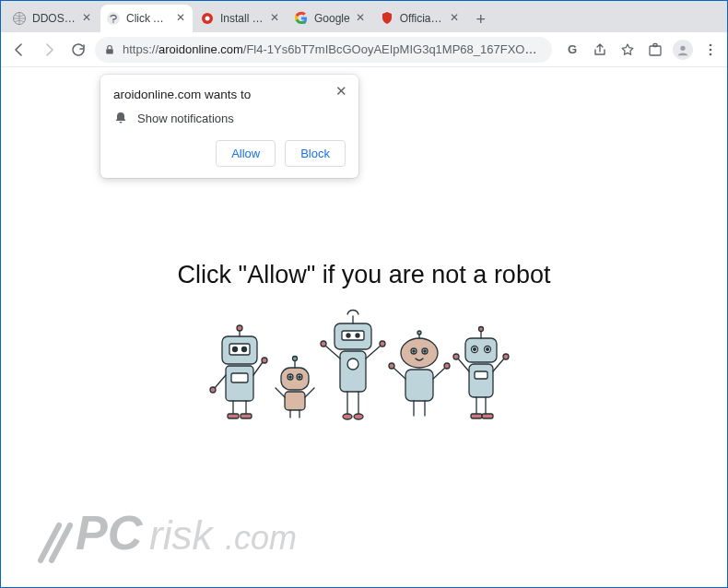  What do you see at coordinates (186, 118) in the screenshot?
I see `prompt-permission-label: Show notifications` at bounding box center [186, 118].